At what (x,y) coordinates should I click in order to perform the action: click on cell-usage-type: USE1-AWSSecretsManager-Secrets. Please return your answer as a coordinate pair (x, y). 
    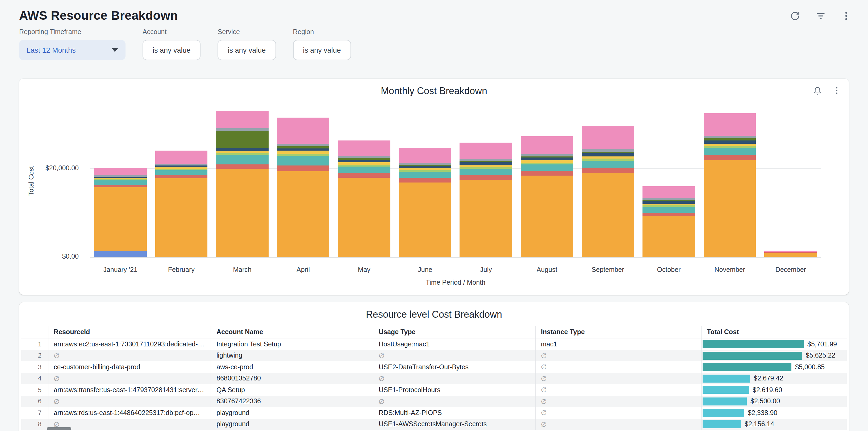
    Looking at the image, I should click on (454, 424).